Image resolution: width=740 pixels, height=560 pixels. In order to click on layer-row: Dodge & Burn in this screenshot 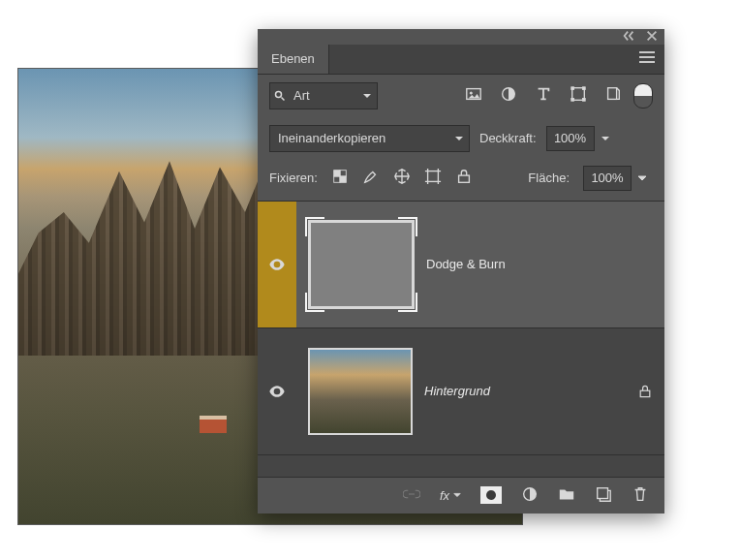, I will do `click(461, 265)`.